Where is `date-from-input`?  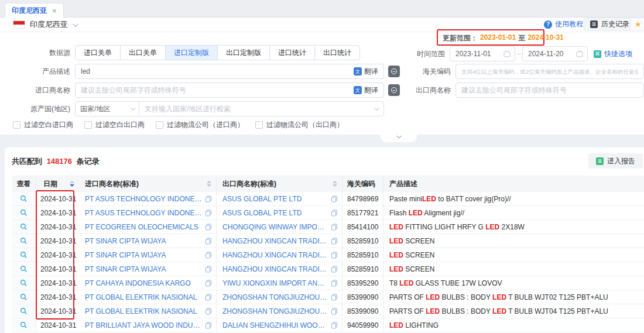
date-from-input is located at coordinates (477, 54).